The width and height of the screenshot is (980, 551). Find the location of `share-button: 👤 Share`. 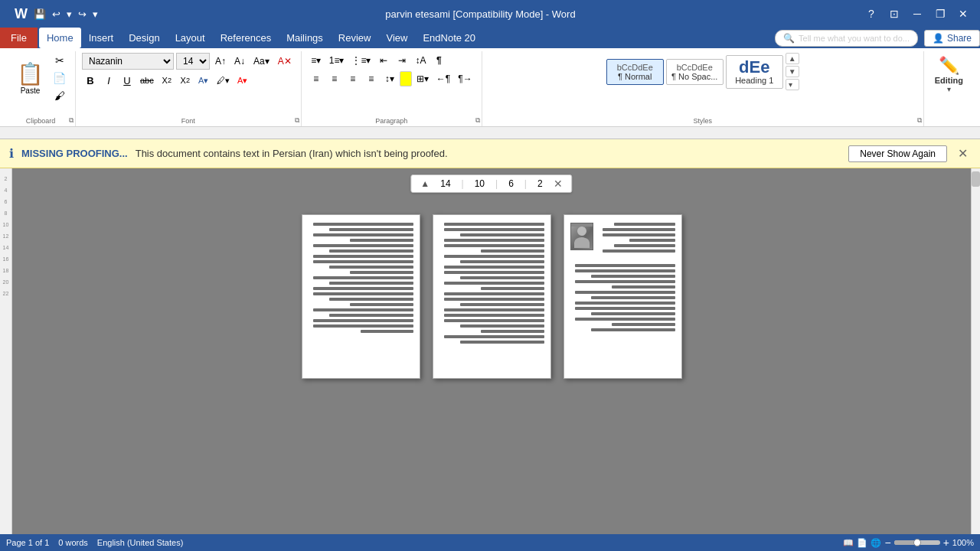

share-button: 👤 Share is located at coordinates (952, 38).